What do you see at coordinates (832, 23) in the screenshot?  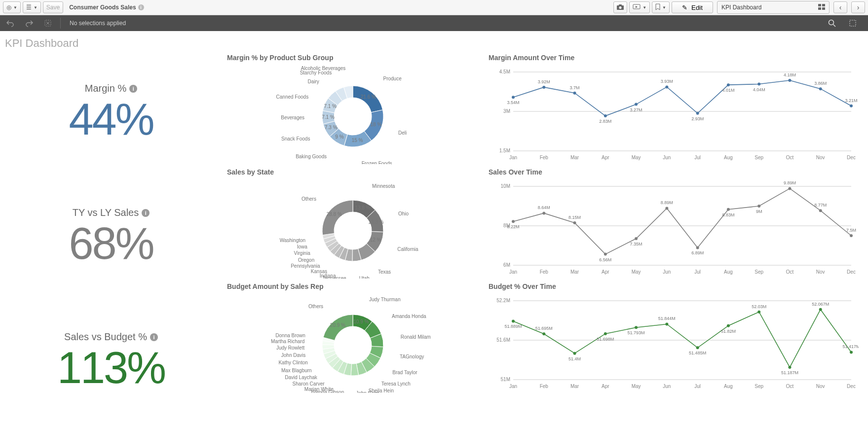 I see `search-button` at bounding box center [832, 23].